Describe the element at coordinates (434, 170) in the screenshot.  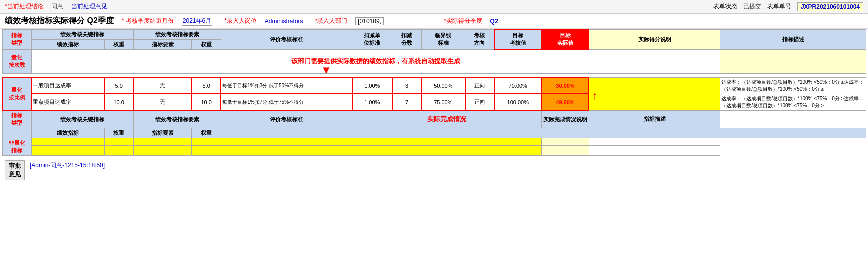
I see `approval-section: 审批意见 [Admin-同意-1215-15:18:50]` at that location.